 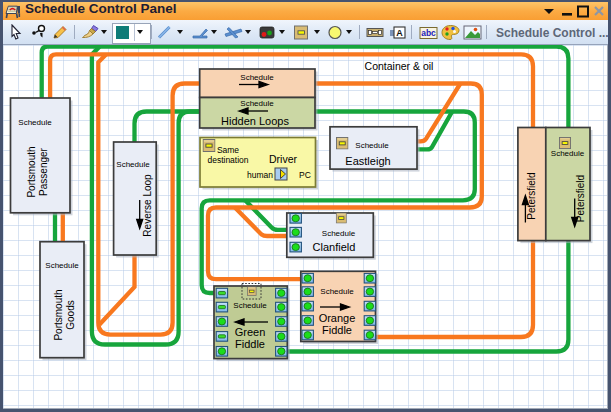 What do you see at coordinates (70, 314) in the screenshot?
I see `svg-text: Goods` at bounding box center [70, 314].